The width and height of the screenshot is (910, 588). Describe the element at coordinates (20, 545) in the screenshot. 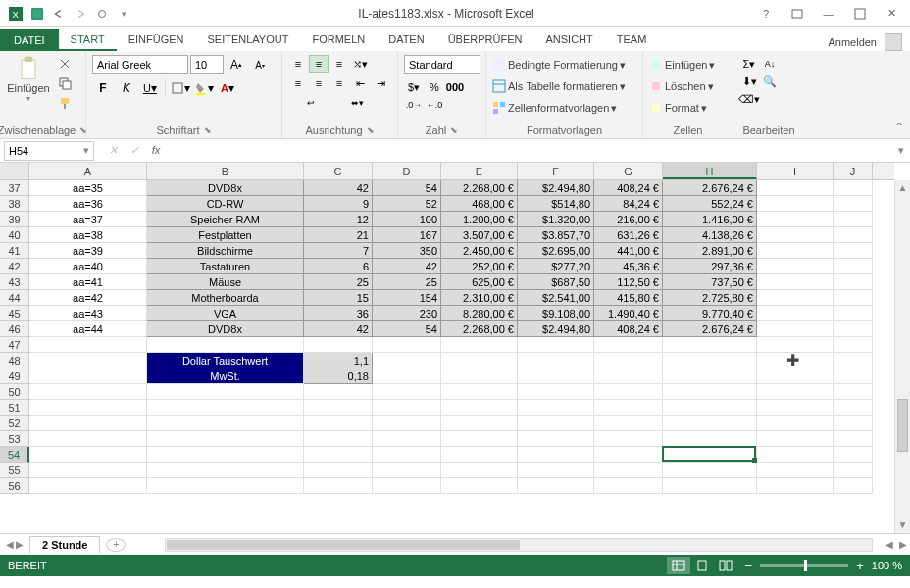

I see `sheet-nav-next-icon: ▶` at that location.